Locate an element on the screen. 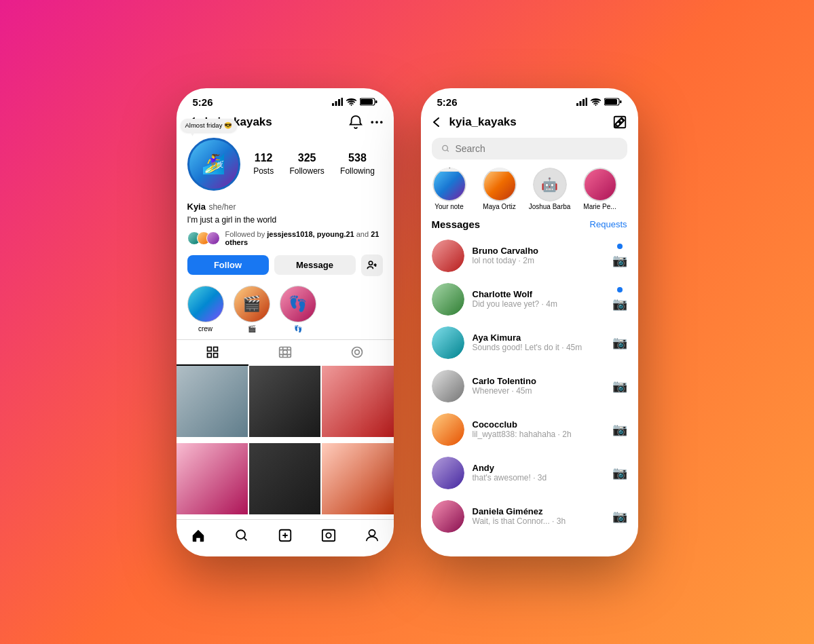 This screenshot has width=814, height=644. nav-reels is located at coordinates (329, 535).